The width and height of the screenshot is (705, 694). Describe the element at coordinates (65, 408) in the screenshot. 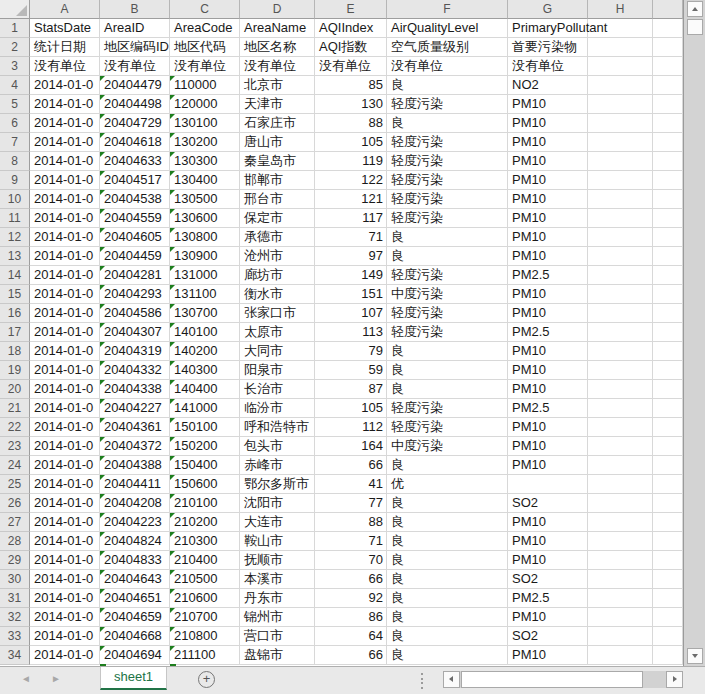

I see `cell-A21: 2014-01-0` at that location.